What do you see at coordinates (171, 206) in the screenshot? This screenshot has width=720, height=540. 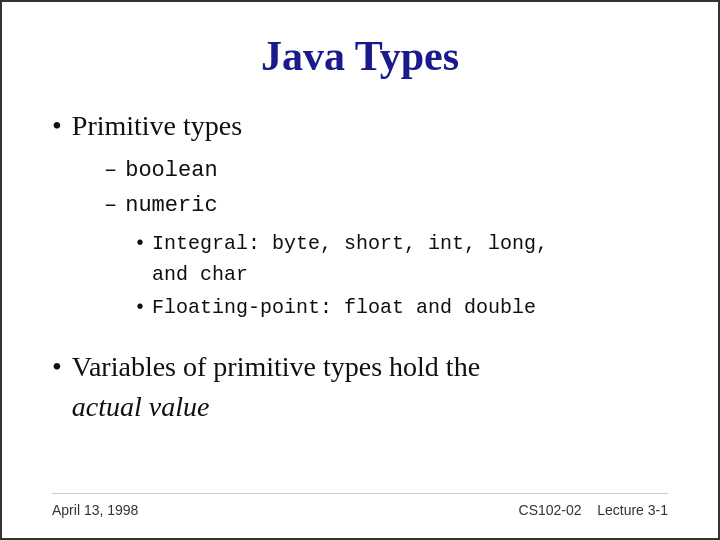 I see `numeric-label: numeric` at bounding box center [171, 206].